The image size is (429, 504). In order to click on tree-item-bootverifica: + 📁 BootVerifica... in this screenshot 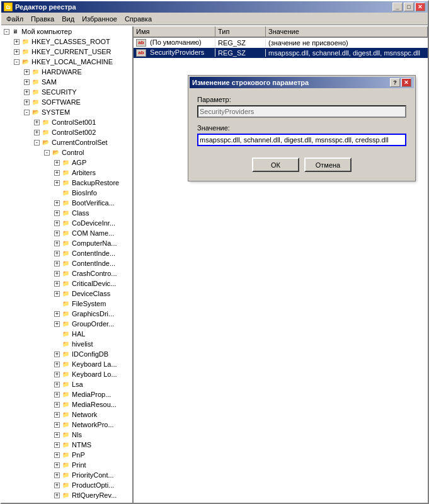, I will do `click(67, 203)`.